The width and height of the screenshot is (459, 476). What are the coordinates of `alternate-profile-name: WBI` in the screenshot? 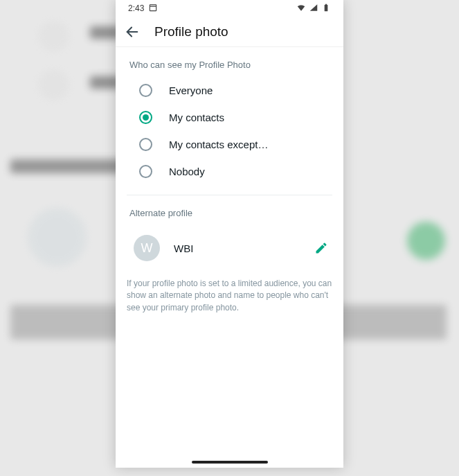 It's located at (237, 248).